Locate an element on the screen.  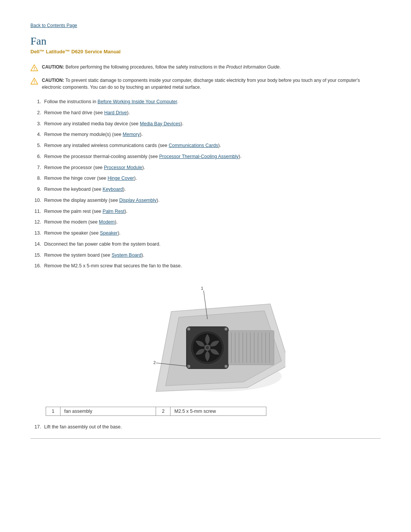
page-title: Fan is located at coordinates (206, 41).